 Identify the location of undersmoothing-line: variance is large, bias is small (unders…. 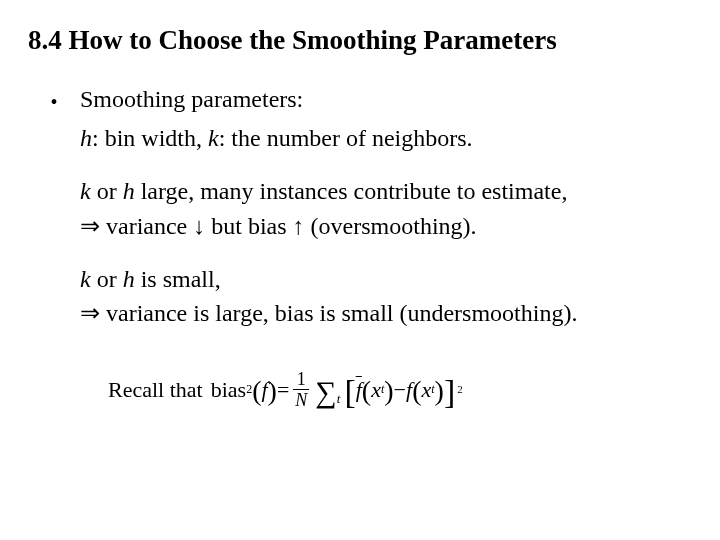
(338, 313).